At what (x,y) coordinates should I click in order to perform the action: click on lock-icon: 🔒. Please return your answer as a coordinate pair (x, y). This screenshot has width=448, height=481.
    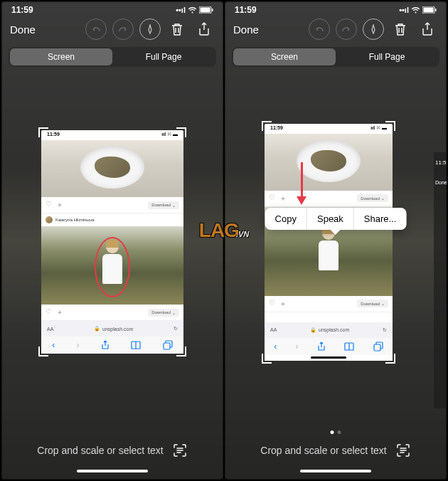
    Looking at the image, I should click on (313, 330).